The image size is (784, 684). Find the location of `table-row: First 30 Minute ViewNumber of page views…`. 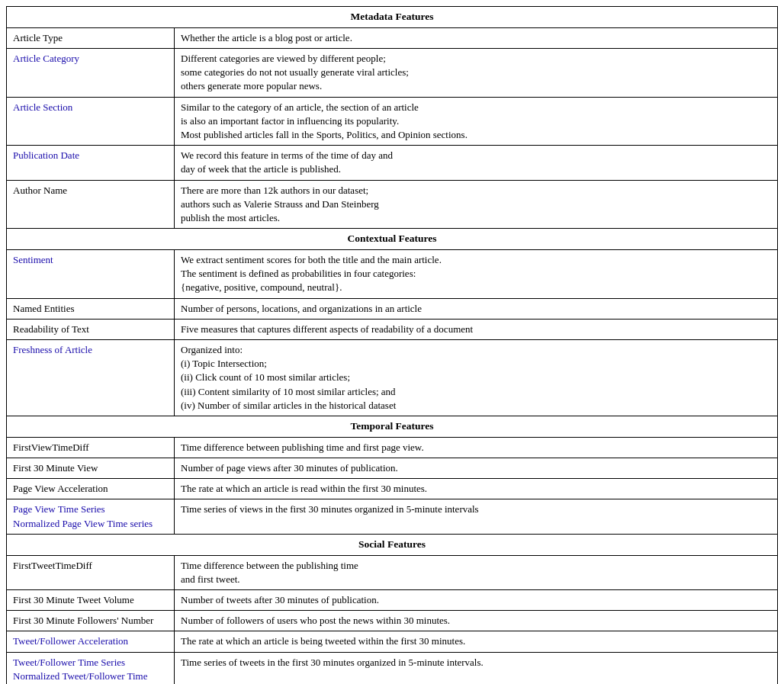

table-row: First 30 Minute ViewNumber of page views… is located at coordinates (392, 468).